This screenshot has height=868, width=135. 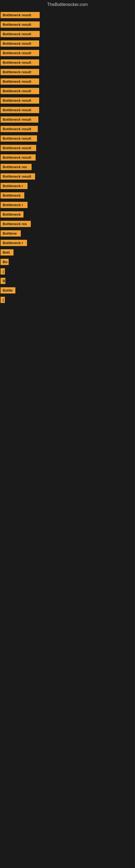 I want to click on list-item: Bottlene, so click(x=68, y=234).